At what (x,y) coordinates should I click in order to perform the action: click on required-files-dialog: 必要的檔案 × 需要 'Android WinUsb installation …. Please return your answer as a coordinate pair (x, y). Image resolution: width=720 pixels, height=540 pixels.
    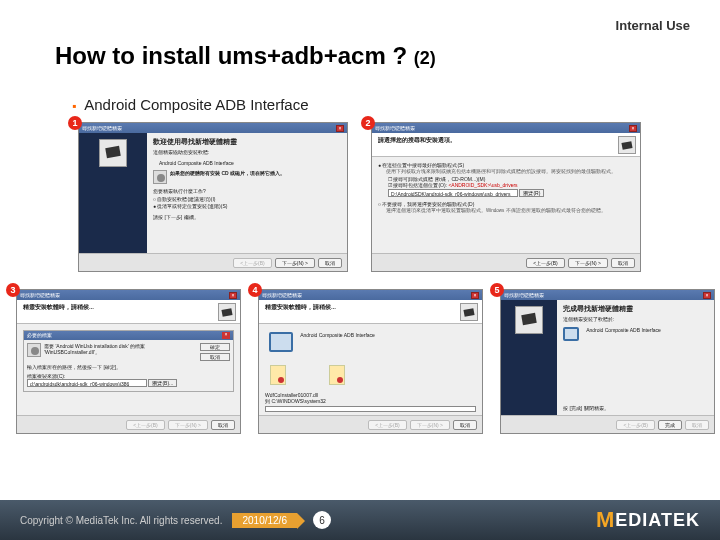
    Looking at the image, I should click on (128, 361).